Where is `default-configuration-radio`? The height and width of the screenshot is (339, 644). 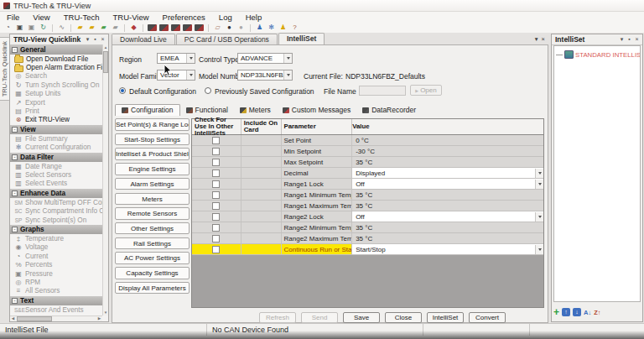 default-configuration-radio is located at coordinates (122, 91).